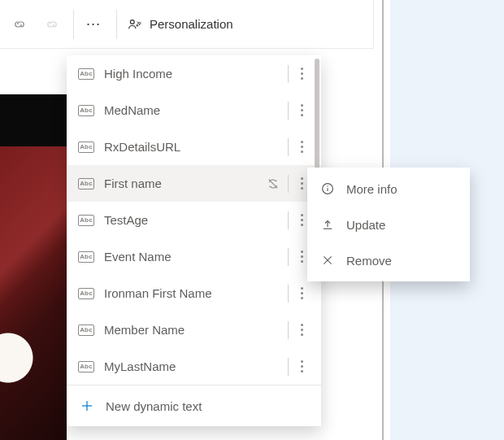  What do you see at coordinates (389, 224) in the screenshot?
I see `context-menu: More info Update Remove` at bounding box center [389, 224].